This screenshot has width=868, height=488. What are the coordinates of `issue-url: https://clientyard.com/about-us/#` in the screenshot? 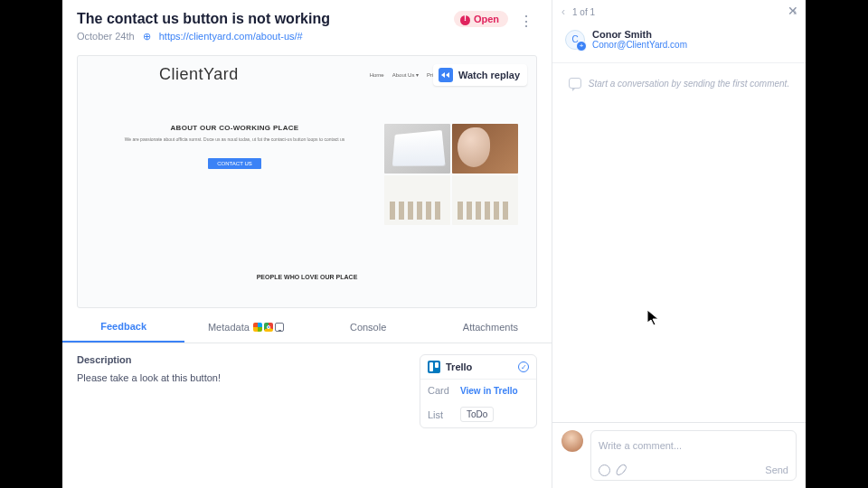 It's located at (231, 36).